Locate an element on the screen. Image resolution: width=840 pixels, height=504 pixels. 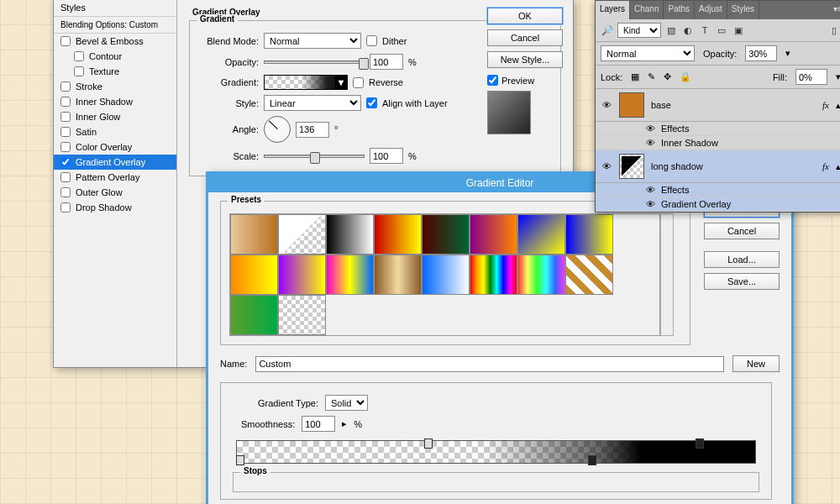
preview-checkbox is located at coordinates (492, 81).